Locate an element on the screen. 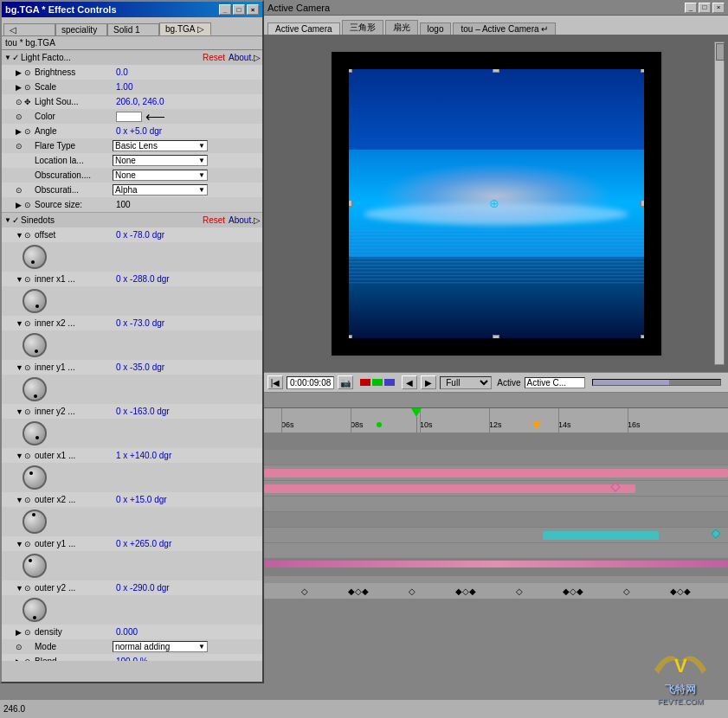 The height and width of the screenshot is (718, 728). outer-x2-knob is located at coordinates (35, 522).